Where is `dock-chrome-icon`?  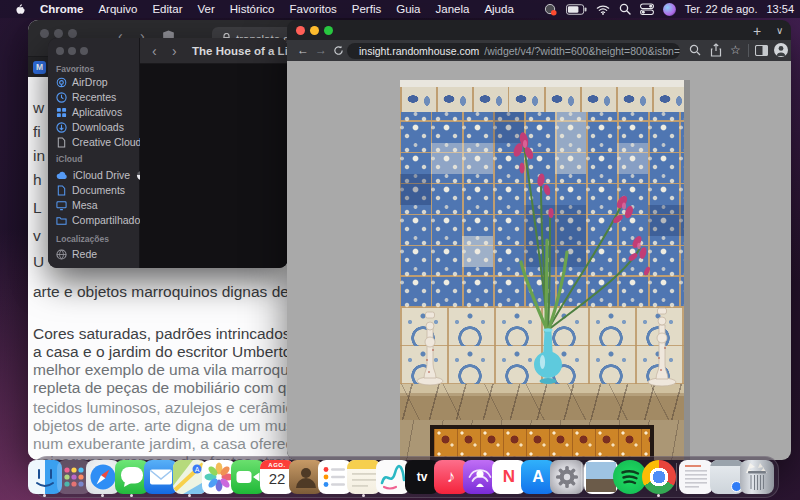 dock-chrome-icon is located at coordinates (659, 477).